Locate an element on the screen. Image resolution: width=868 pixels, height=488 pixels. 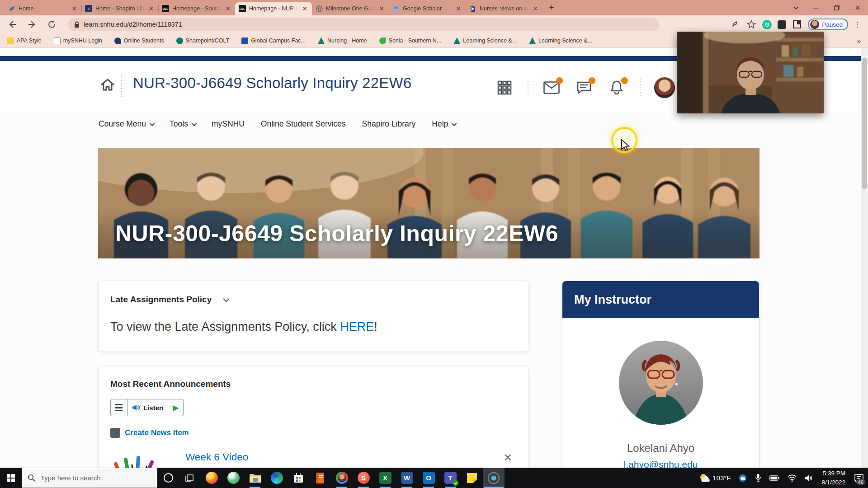
microphone-icon is located at coordinates (758, 478).